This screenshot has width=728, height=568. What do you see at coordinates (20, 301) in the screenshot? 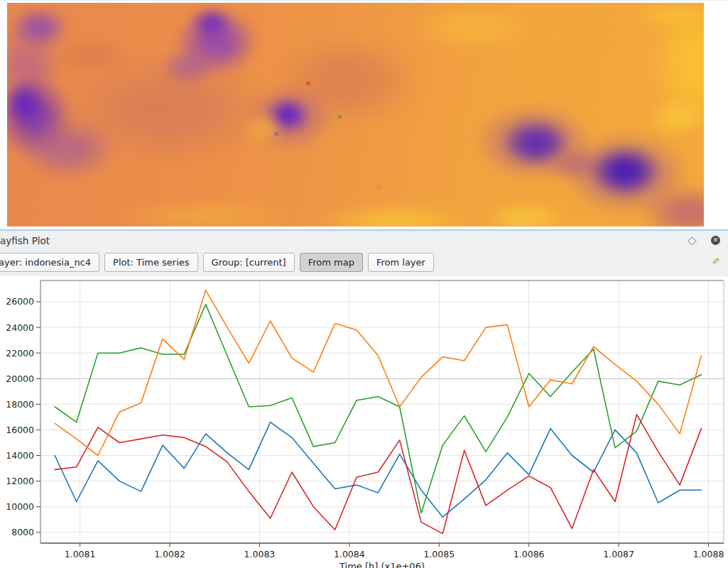
I see `y-tick-label: 26000` at bounding box center [20, 301].